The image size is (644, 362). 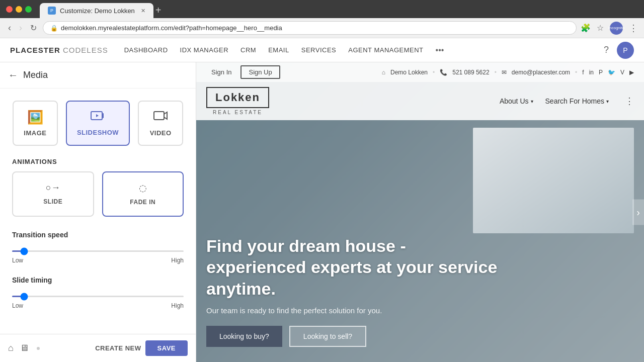 What do you see at coordinates (143, 202) in the screenshot?
I see `fade-in-label: FADE IN` at bounding box center [143, 202].